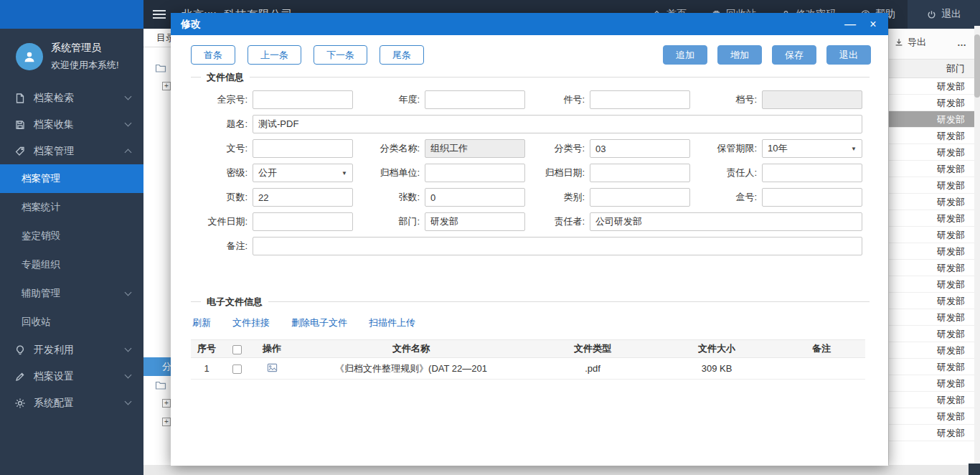 This screenshot has height=475, width=980. What do you see at coordinates (962, 43) in the screenshot?
I see `more-options-button: …` at bounding box center [962, 43].